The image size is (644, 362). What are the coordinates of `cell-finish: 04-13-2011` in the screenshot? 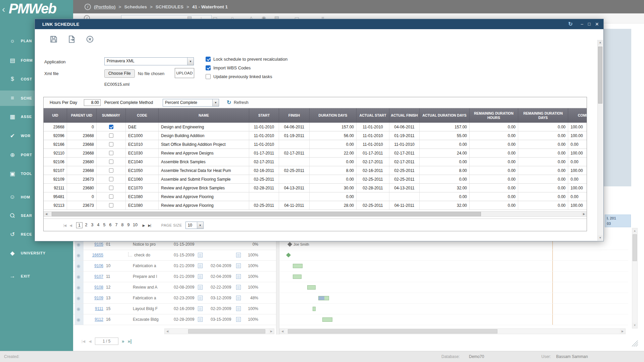 It's located at (294, 188).